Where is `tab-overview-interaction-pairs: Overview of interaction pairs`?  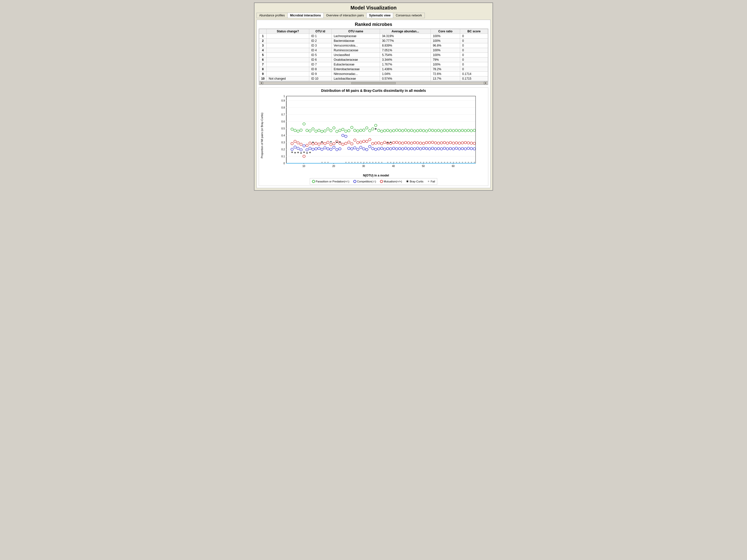
tab-overview-interaction-pairs: Overview of interaction pairs is located at coordinates (345, 16).